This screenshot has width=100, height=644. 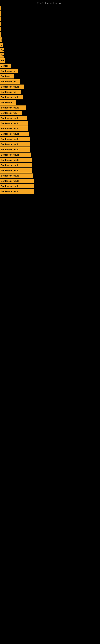 What do you see at coordinates (50, 170) in the screenshot?
I see `bar-row-31: Bottleneck result` at bounding box center [50, 170].